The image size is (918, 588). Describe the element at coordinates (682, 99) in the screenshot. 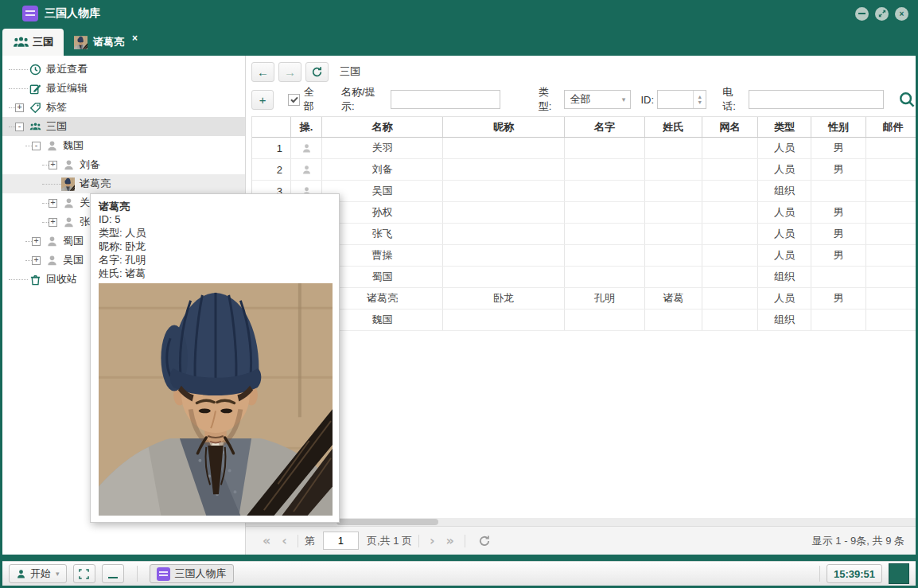

I see `id-filter-spinner: ▲ ▼` at that location.